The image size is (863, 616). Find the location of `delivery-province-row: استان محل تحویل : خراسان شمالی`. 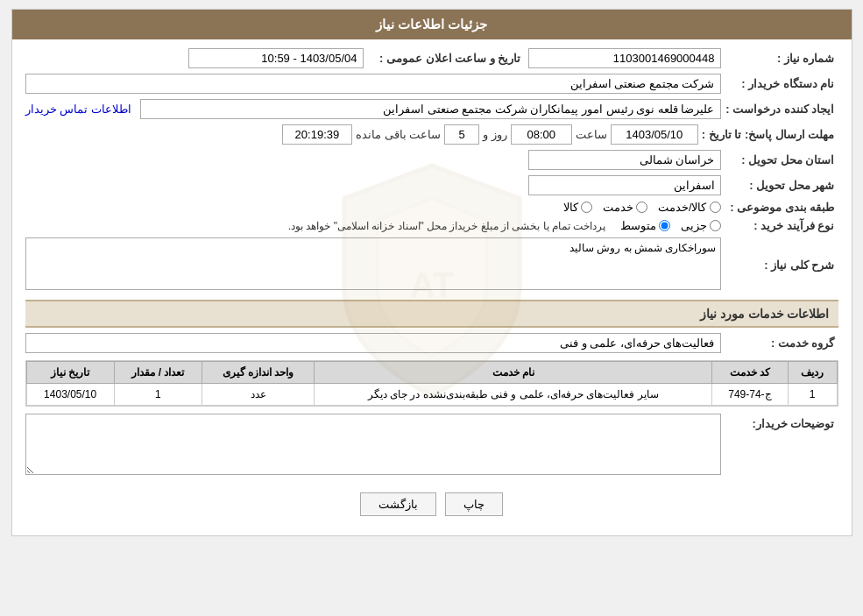

delivery-province-row: استان محل تحویل : خراسان شمالی is located at coordinates (432, 159).